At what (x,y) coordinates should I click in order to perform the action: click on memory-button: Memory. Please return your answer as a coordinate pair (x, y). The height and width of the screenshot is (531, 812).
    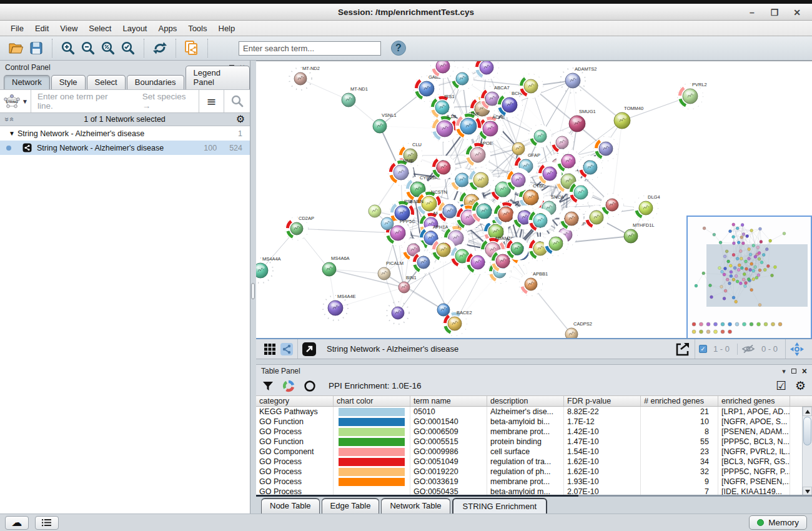
    Looking at the image, I should click on (778, 522).